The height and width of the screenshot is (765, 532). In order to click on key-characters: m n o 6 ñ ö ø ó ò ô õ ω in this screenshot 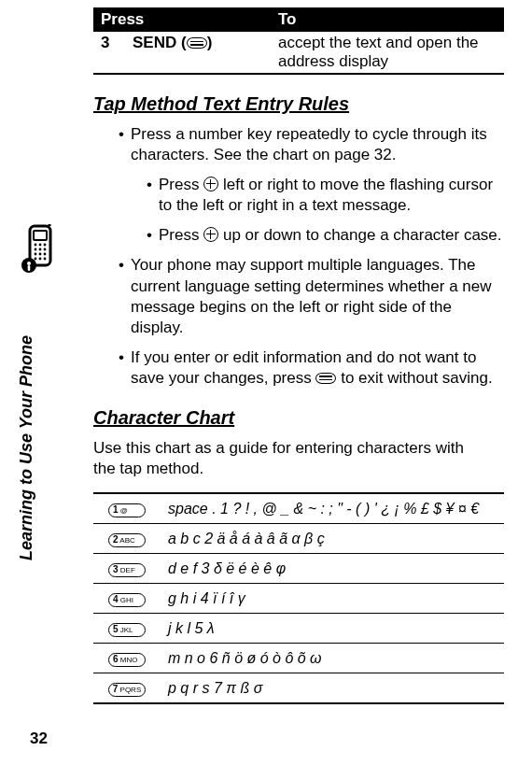, I will do `click(332, 659)`.